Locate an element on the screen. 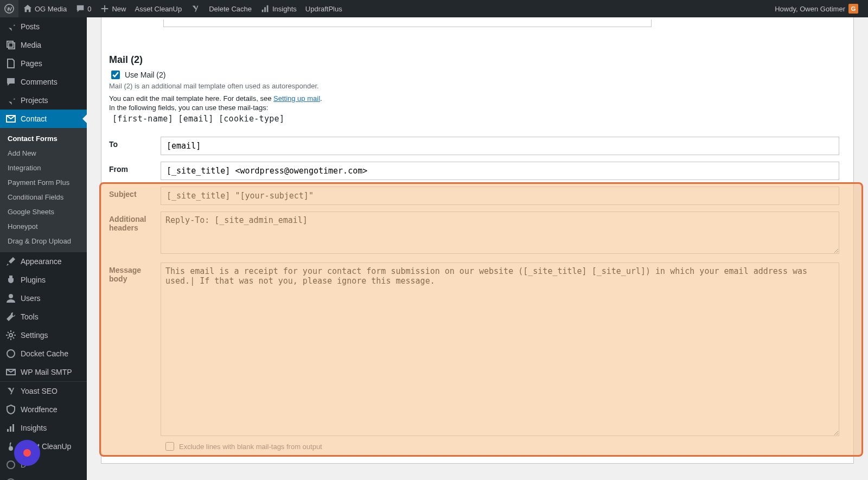  to-field is located at coordinates (500, 146).